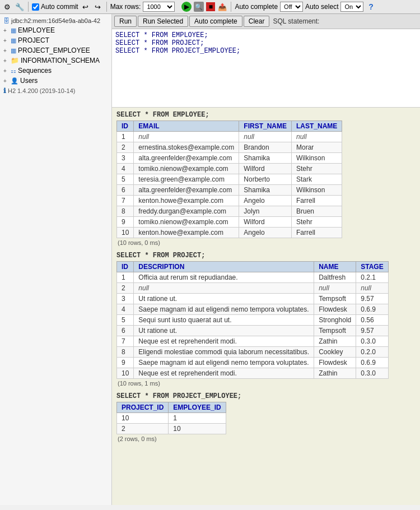 This screenshot has width=420, height=510. What do you see at coordinates (36, 30) in the screenshot?
I see `label-employee: EMPLOYEE` at bounding box center [36, 30].